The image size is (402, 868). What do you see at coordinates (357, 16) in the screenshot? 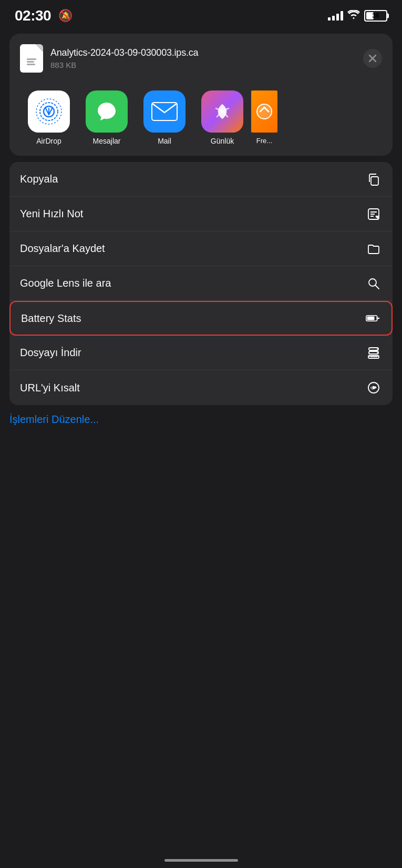
I see `status-icons: 36` at bounding box center [357, 16].